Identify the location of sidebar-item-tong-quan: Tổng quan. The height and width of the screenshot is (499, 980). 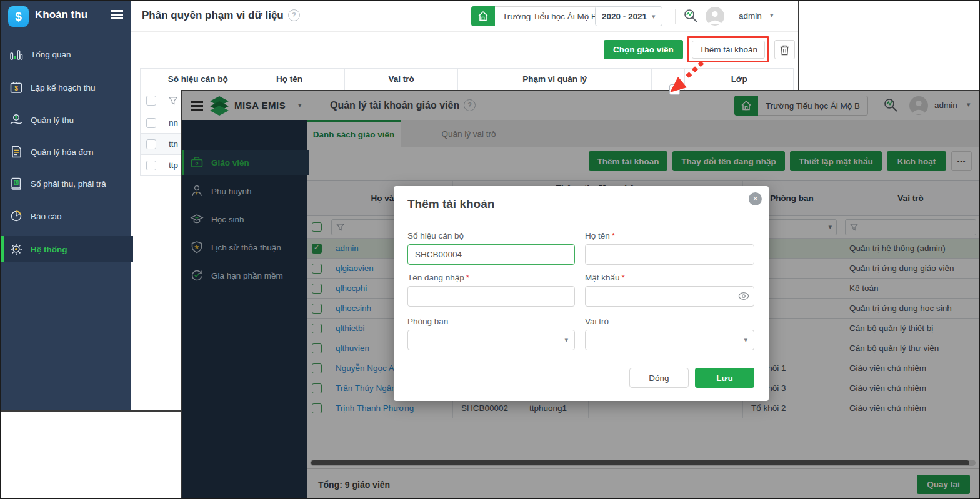
(66, 54).